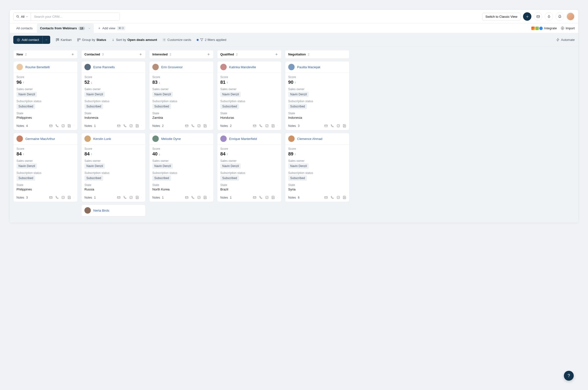 The width and height of the screenshot is (588, 390). What do you see at coordinates (249, 96) in the screenshot?
I see `contact-card: Katinka Mandeville Score 81↑ Sales owner…` at bounding box center [249, 96].